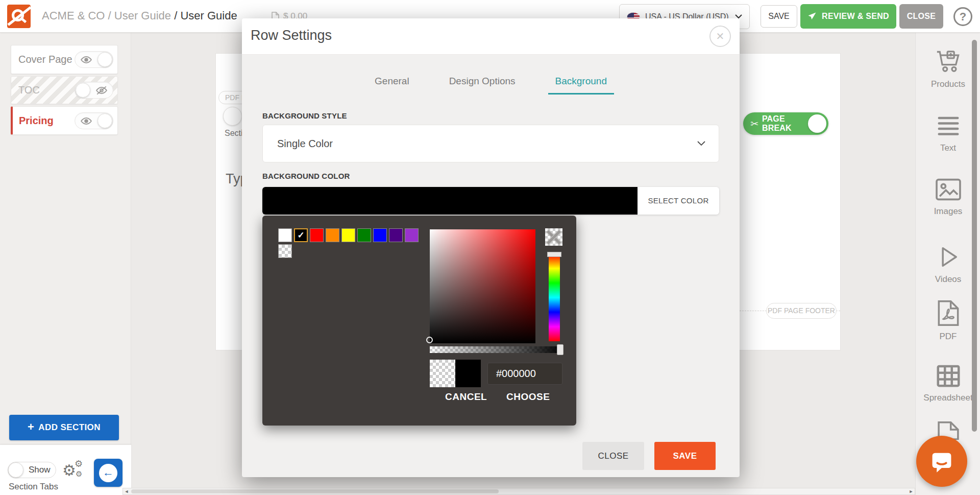 Image resolution: width=980 pixels, height=495 pixels. What do you see at coordinates (108, 473) in the screenshot?
I see `arrow-left-icon: ←` at bounding box center [108, 473].